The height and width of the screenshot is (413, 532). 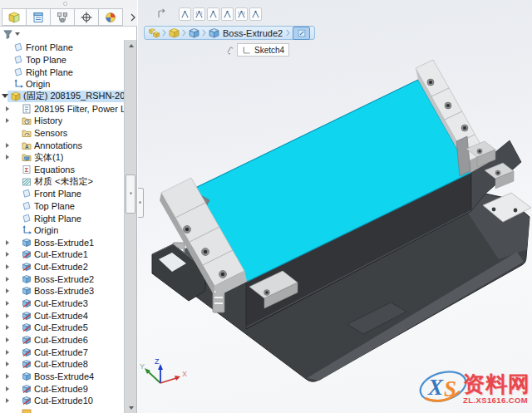 What do you see at coordinates (62, 243) in the screenshot?
I see `tree-item-16: Boss-Extrude1` at bounding box center [62, 243].